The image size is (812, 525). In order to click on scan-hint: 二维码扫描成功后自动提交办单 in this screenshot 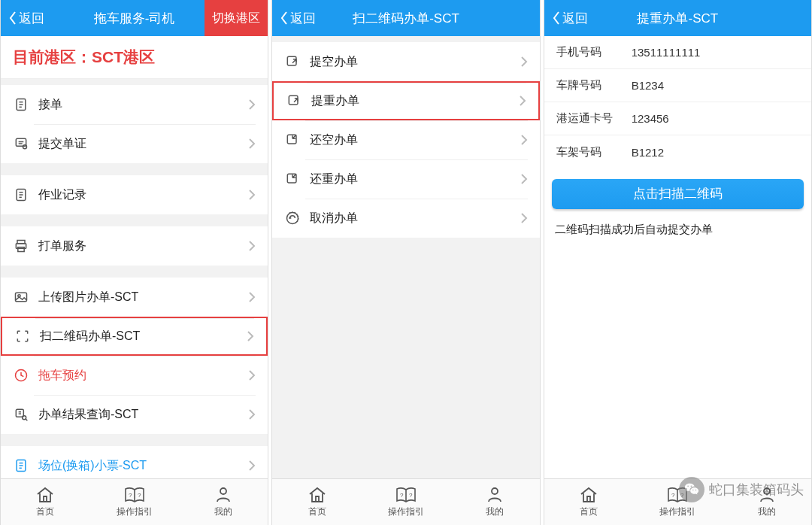, I will do `click(678, 230)`.